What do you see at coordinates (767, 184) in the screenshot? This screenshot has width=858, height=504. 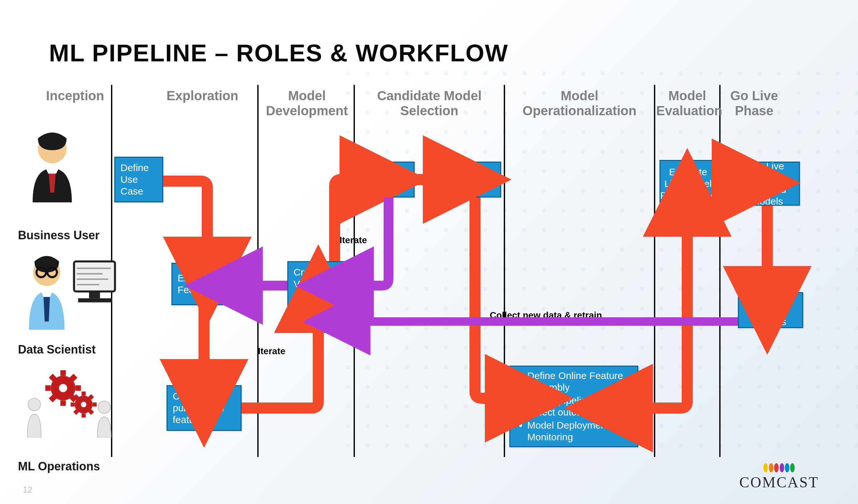 I see `box-go-live-selected: Go Live with Selected Models` at bounding box center [767, 184].